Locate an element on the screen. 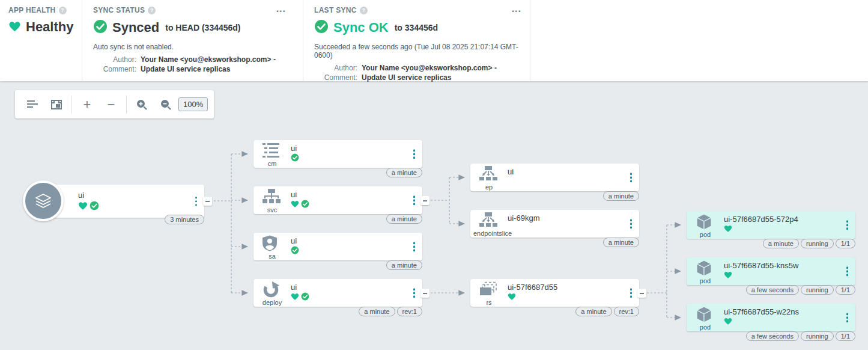  comment-label: Comment: is located at coordinates (336, 78).